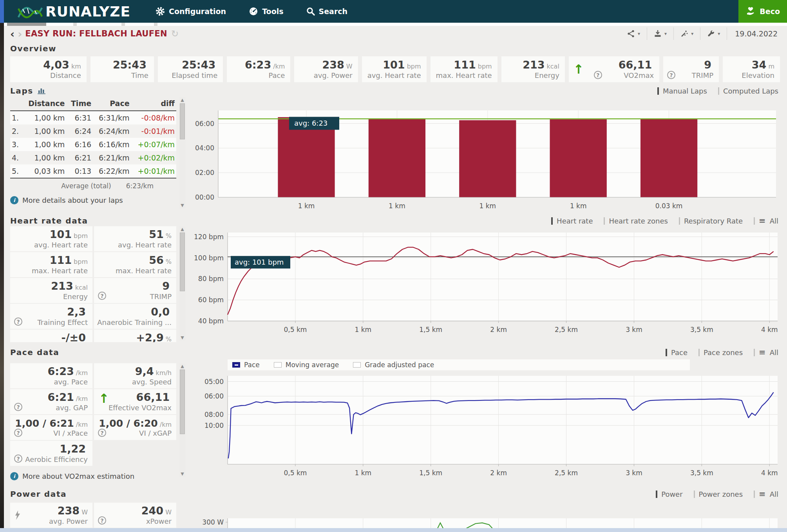 Image resolution: width=787 pixels, height=532 pixels. Describe the element at coordinates (763, 11) in the screenshot. I see `become-supporter-button: Beco` at that location.